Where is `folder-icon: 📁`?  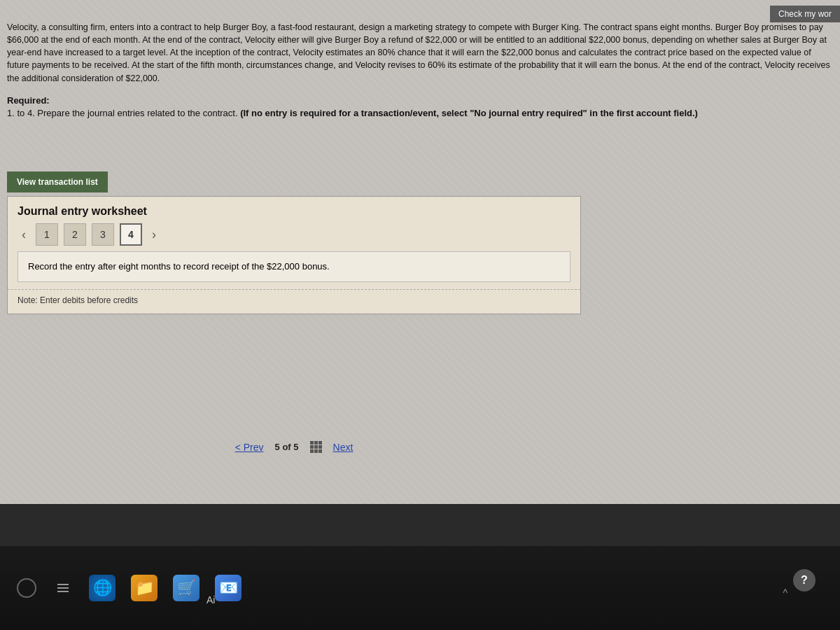
folder-icon: 📁 is located at coordinates (144, 588).